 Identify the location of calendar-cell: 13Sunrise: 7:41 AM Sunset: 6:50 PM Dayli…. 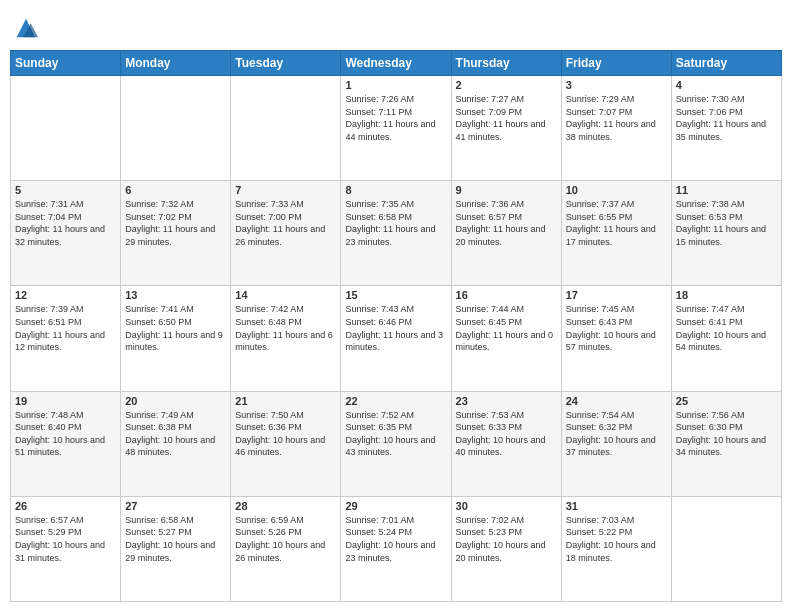
(176, 338).